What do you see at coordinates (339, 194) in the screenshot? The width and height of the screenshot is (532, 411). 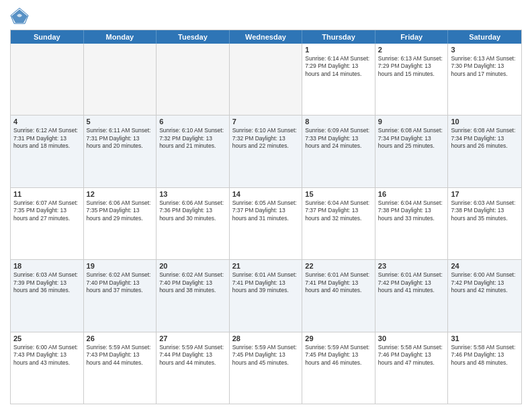 I see `day-number: 15` at bounding box center [339, 194].